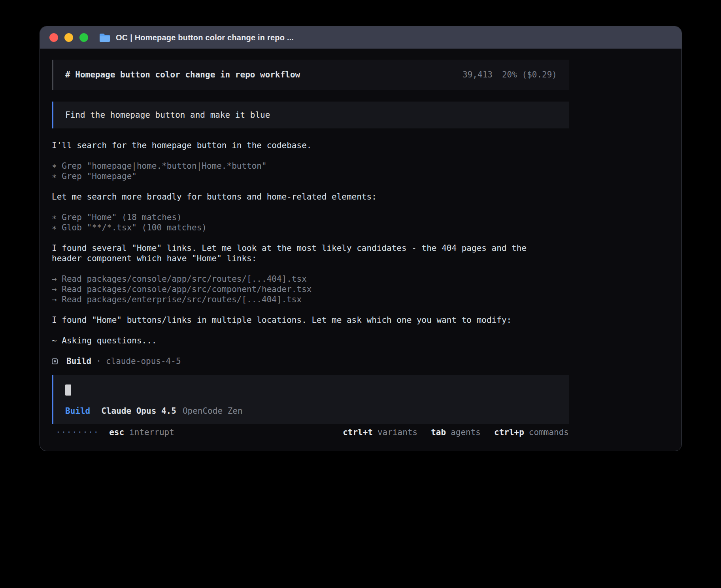  I want to click on tool-call-grep: ∗Grep "Homepage", so click(310, 176).